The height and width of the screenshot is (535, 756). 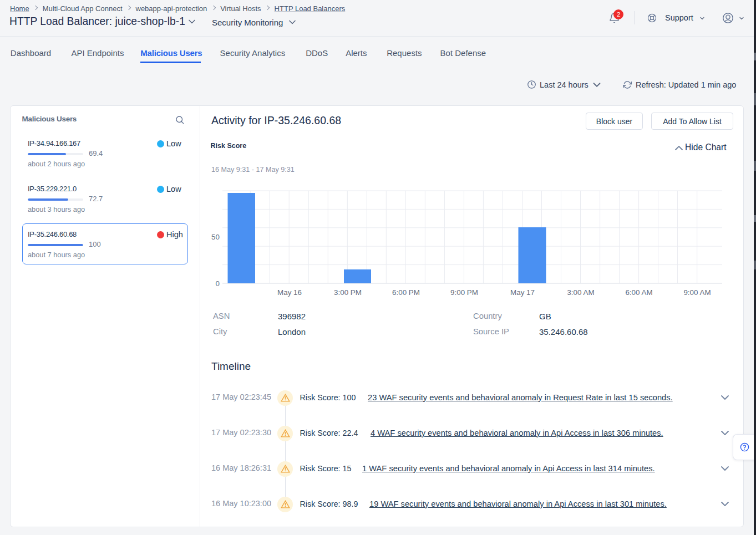 I want to click on svg-text: 6:00 AM, so click(x=639, y=293).